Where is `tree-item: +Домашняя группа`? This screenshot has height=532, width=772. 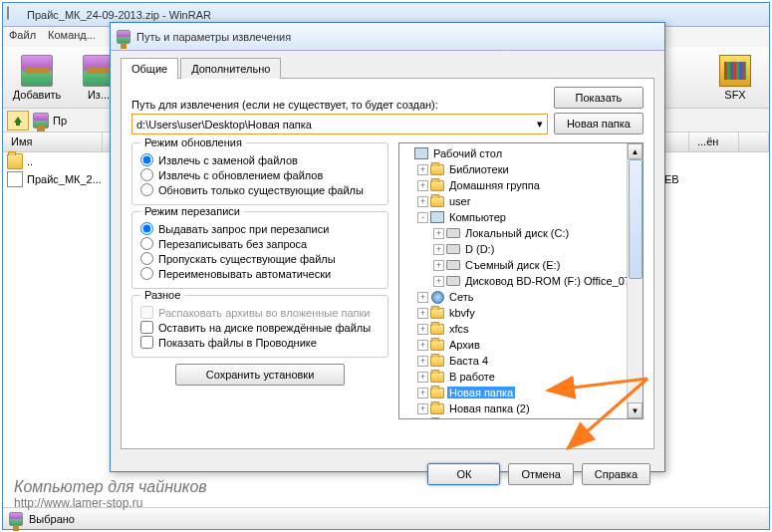 tree-item: +Домашняя группа is located at coordinates (521, 185).